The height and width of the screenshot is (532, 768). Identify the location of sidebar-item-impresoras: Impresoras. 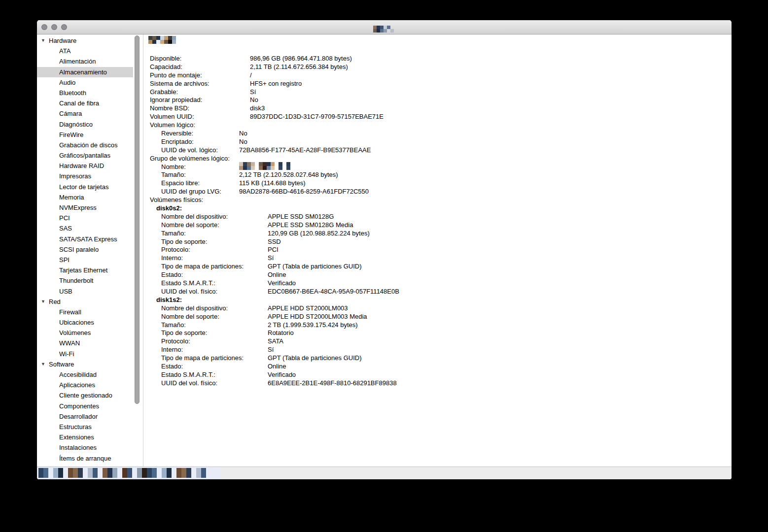
(85, 176).